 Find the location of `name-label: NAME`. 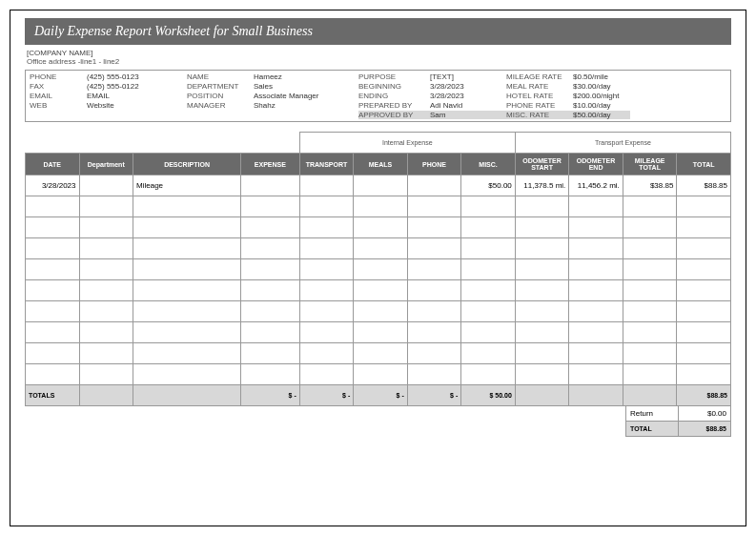

name-label: NAME is located at coordinates (220, 76).